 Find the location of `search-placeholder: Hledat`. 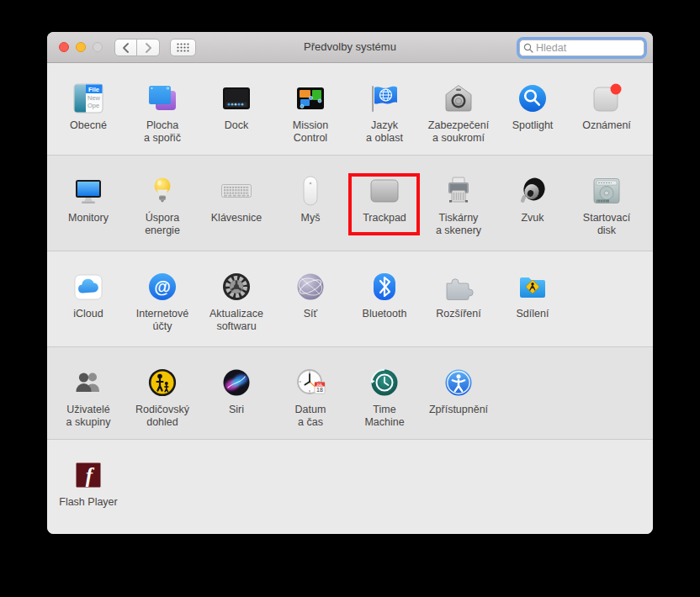

search-placeholder: Hledat is located at coordinates (551, 48).